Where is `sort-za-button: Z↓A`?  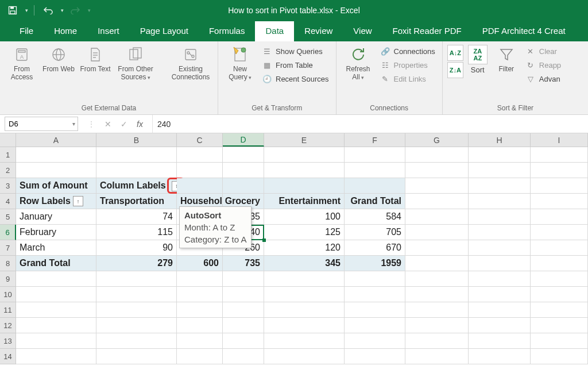 sort-za-button: Z↓A is located at coordinates (455, 70).